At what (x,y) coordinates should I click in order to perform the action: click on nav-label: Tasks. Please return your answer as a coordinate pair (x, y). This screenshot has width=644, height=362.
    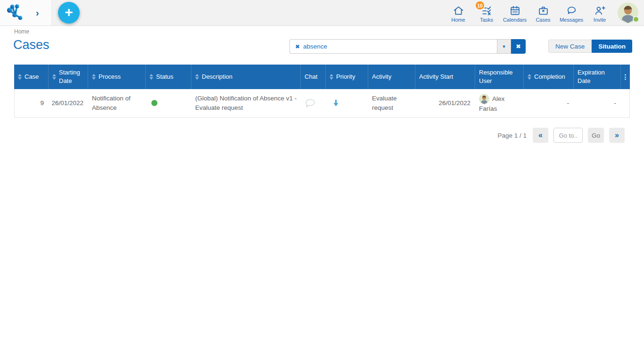
    Looking at the image, I should click on (487, 20).